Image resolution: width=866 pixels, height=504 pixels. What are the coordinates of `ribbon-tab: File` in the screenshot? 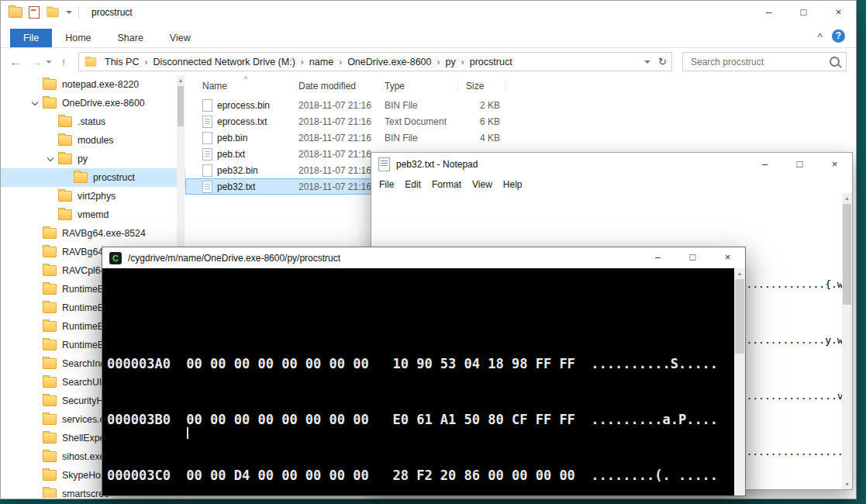 It's located at (31, 38).